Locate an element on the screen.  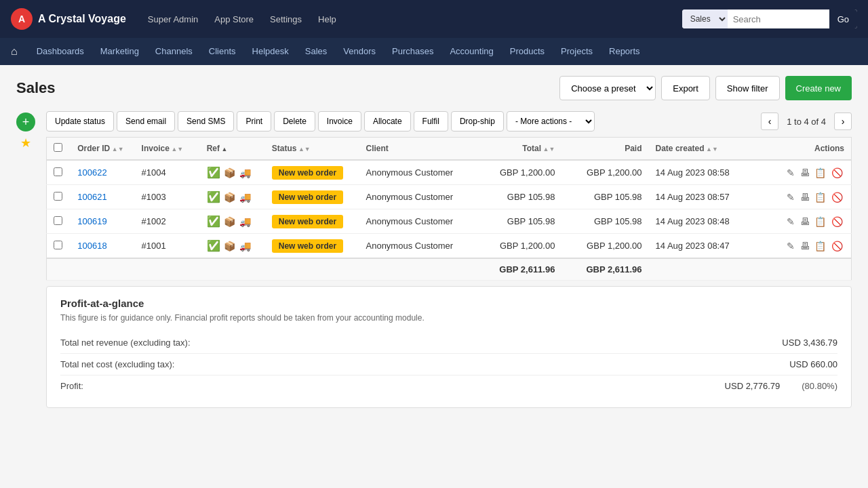
settings-link: Settings is located at coordinates (286, 19).